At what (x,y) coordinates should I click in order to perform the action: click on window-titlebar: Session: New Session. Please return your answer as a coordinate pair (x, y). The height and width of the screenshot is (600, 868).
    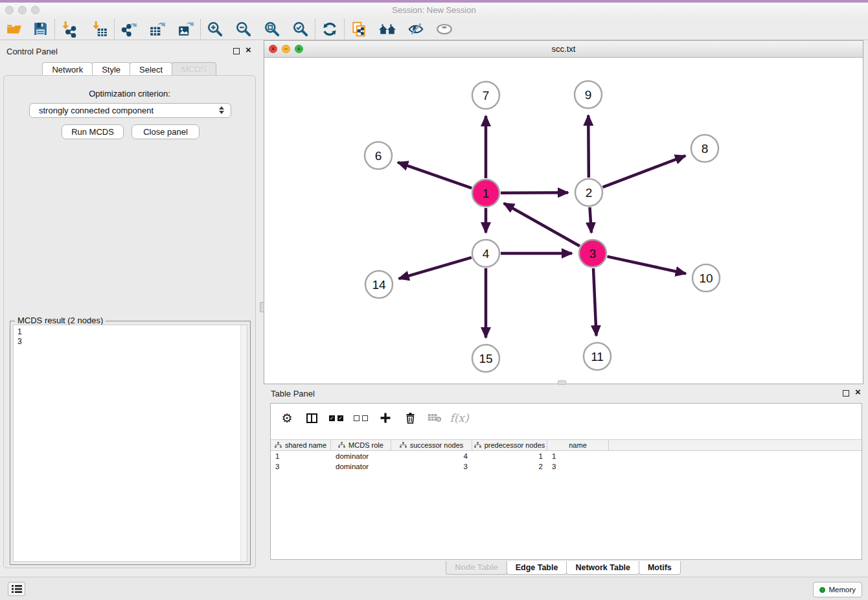
    Looking at the image, I should click on (434, 10).